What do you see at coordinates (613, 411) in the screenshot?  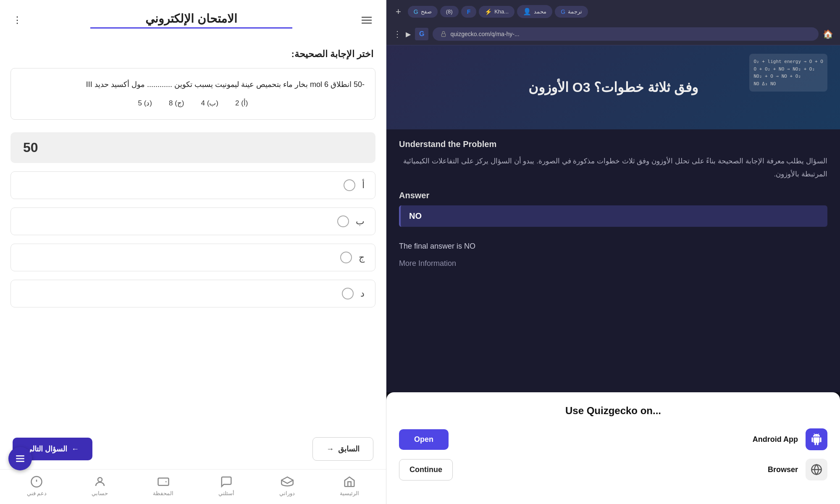 I see `popup-title: Use Quizgecko on...` at bounding box center [613, 411].